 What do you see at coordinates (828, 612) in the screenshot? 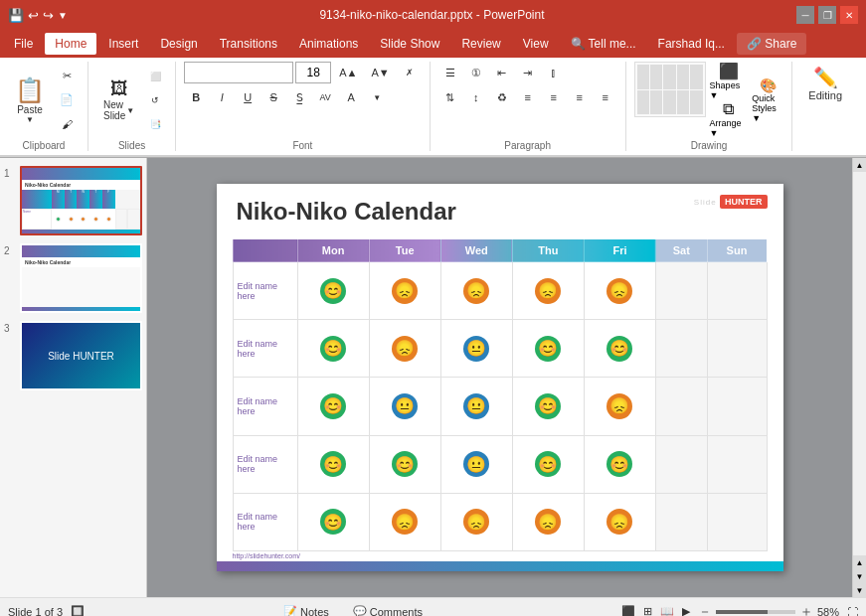
I see `zoom-level: 58%` at bounding box center [828, 612].